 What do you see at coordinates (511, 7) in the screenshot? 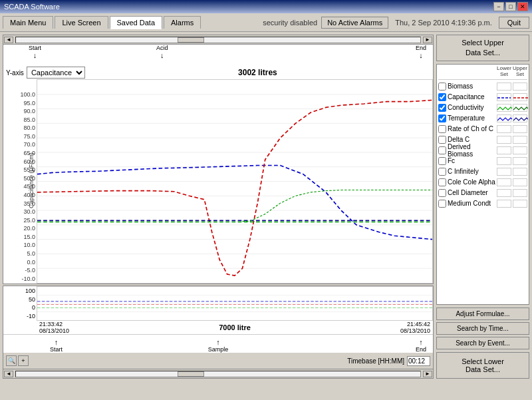
I see `maximize-button: □` at bounding box center [511, 7].